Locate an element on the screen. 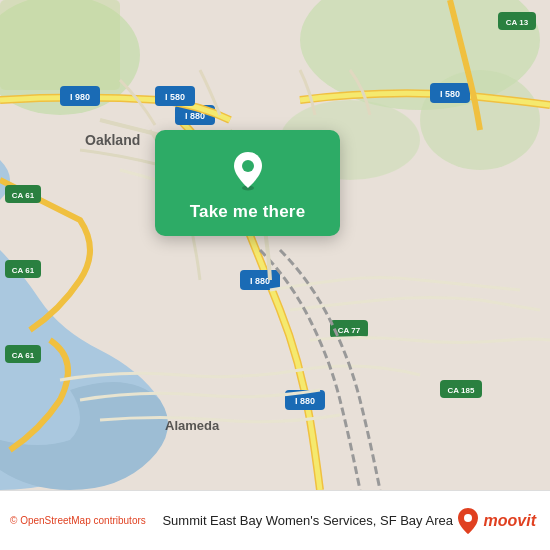  place-info-text: Summit East Bay Women's Services, SF Bay… is located at coordinates (308, 520).